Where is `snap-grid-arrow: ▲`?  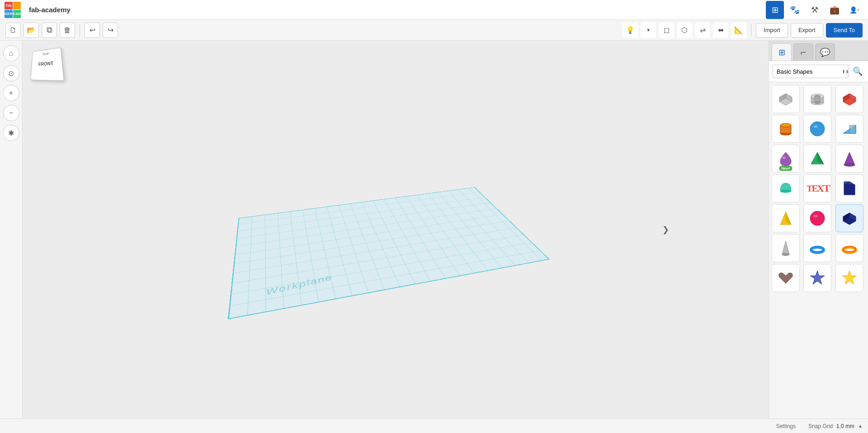 snap-grid-arrow: ▲ is located at coordinates (860, 426).